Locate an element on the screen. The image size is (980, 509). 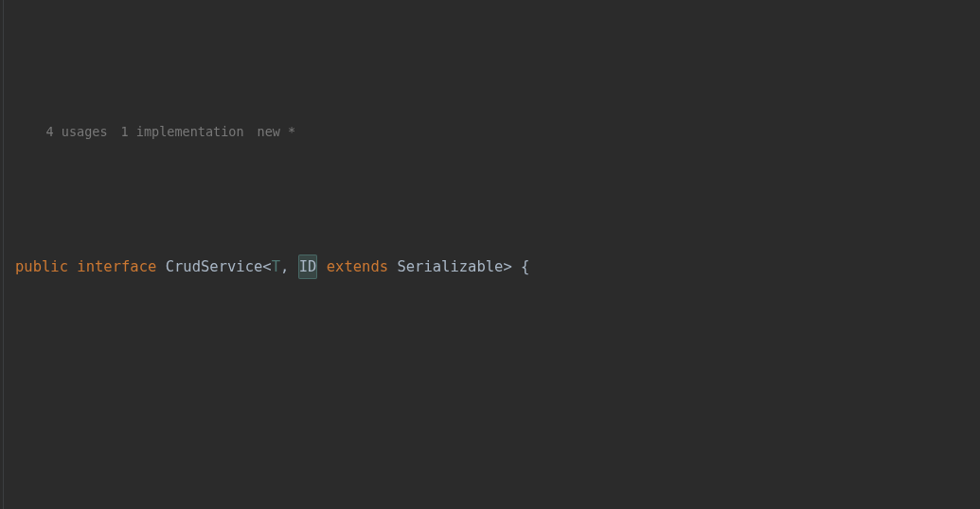
vcs-new-marker: new * is located at coordinates (276, 132).